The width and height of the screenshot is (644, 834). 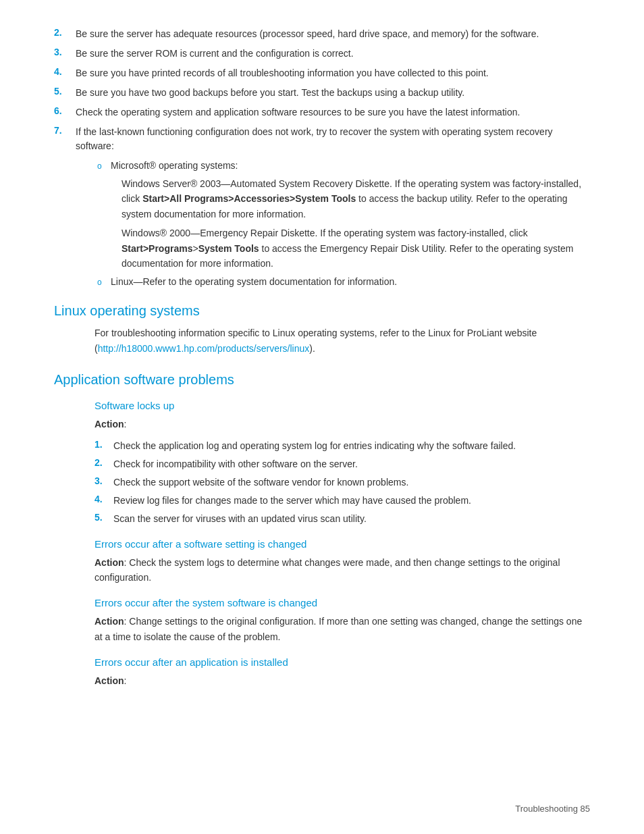 What do you see at coordinates (327, 570) in the screenshot?
I see `action-text-2: : Check the system logs to determine wha…` at bounding box center [327, 570].